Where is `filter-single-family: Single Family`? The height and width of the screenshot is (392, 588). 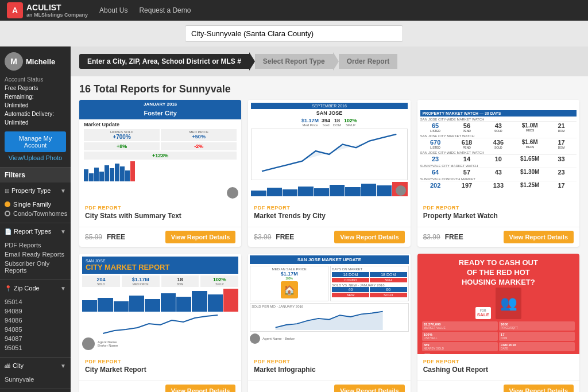
filter-single-family: Single Family is located at coordinates (36, 204).